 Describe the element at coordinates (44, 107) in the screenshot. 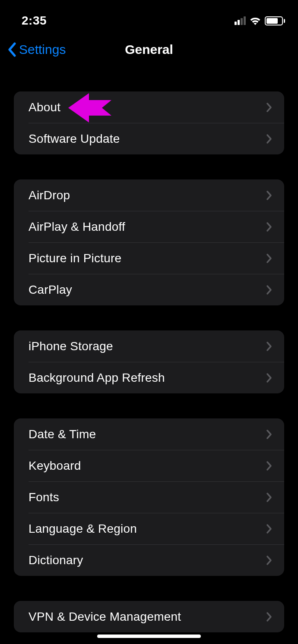

I see `row-label: About` at that location.